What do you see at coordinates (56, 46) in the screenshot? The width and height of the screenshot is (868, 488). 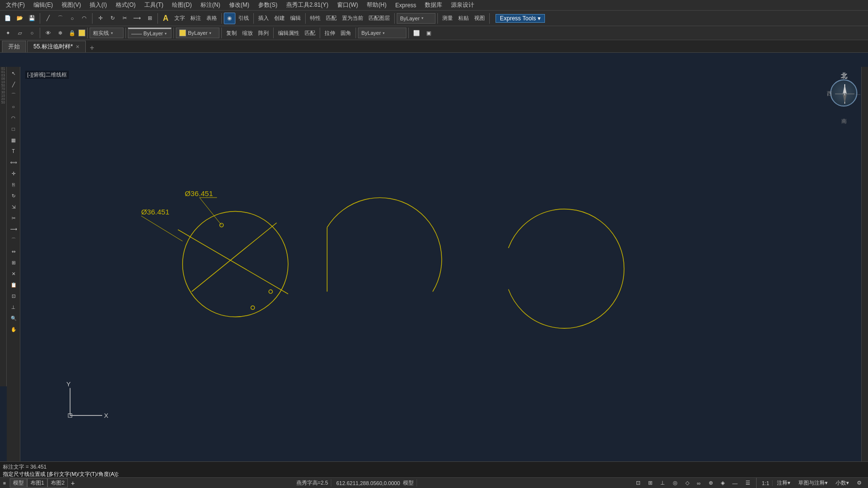 I see `tab-drawing: 55.标注临时样* ✕` at bounding box center [56, 46].